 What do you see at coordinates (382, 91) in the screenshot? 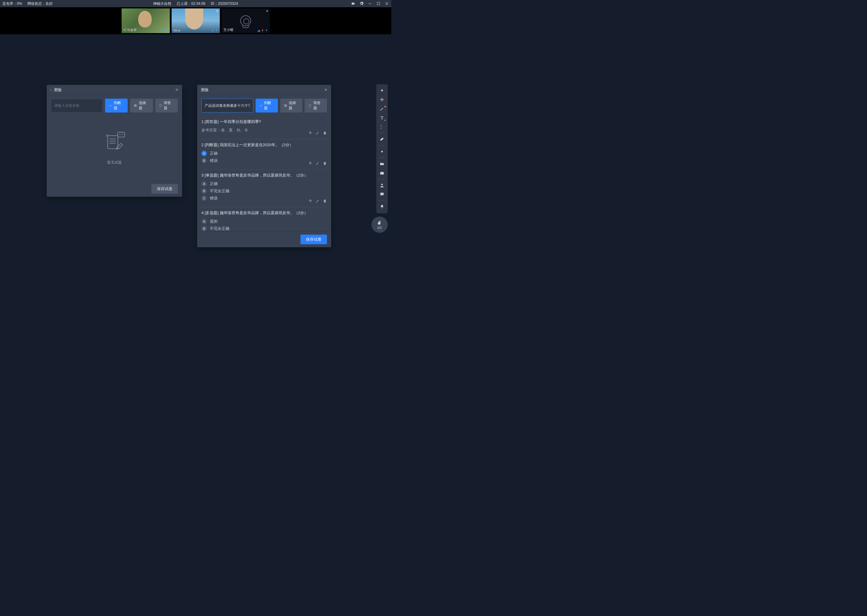
I see `pointer-icon` at bounding box center [382, 91].